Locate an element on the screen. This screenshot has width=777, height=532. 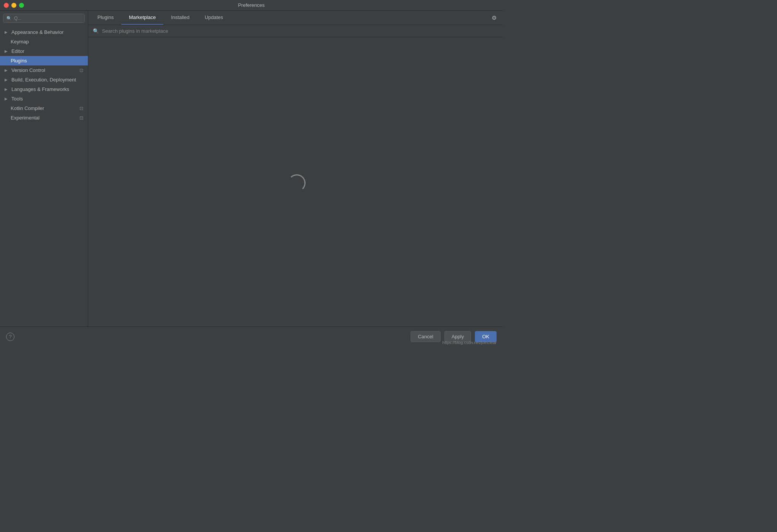
bottom-link: https://blog.csdn.net/joinclear is located at coordinates (470, 342).